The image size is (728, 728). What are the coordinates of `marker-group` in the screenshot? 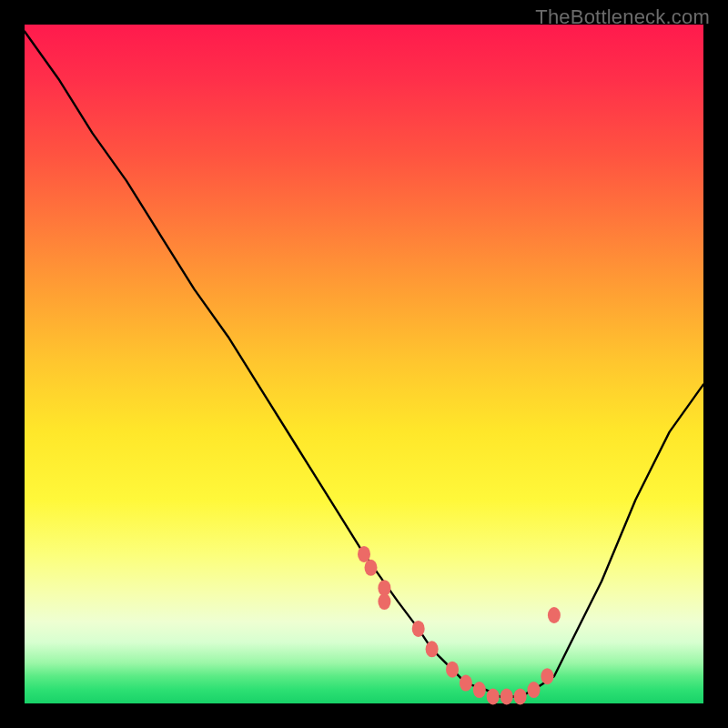 It's located at (459, 626).